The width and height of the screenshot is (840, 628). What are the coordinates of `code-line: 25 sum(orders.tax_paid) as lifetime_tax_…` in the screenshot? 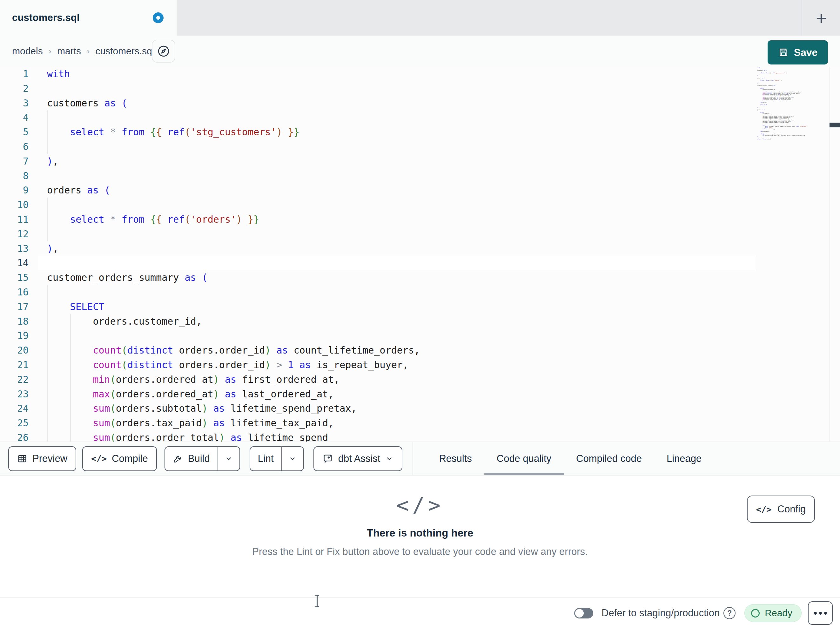 It's located at (420, 423).